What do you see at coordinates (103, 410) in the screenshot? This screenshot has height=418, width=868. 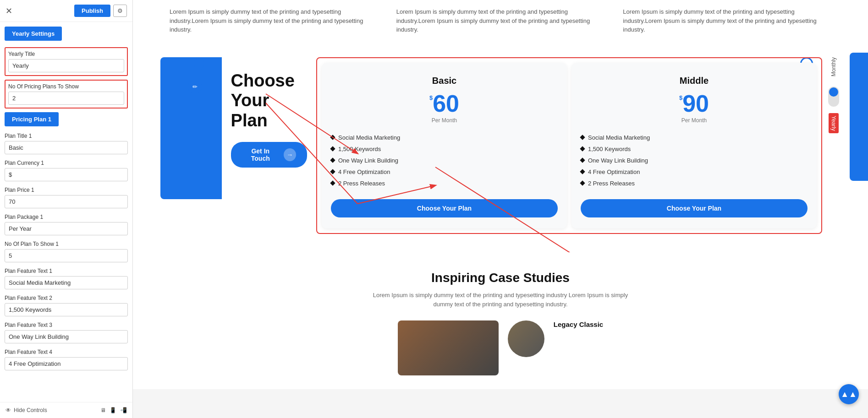 I see `monitor-icon: 🖥` at bounding box center [103, 410].